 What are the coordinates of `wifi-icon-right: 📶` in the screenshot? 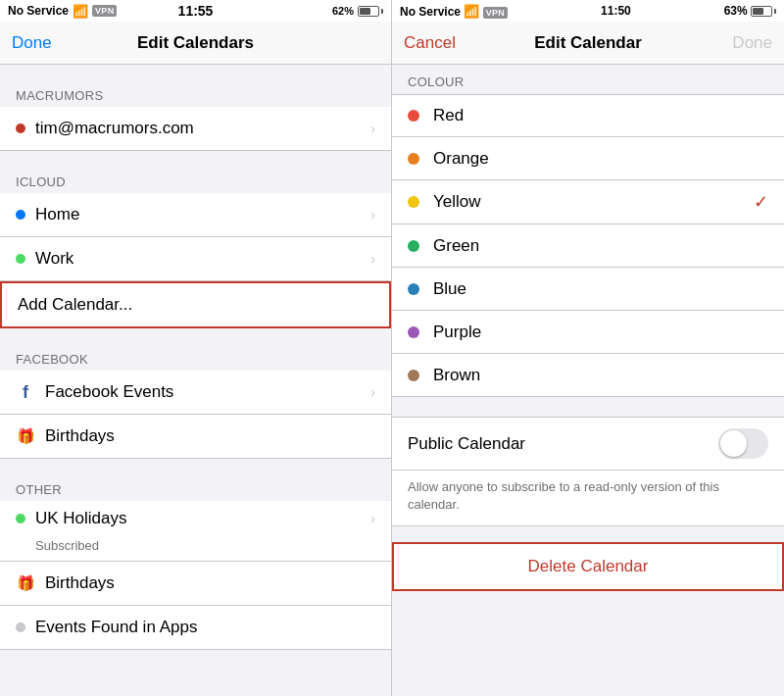 It's located at (471, 12).